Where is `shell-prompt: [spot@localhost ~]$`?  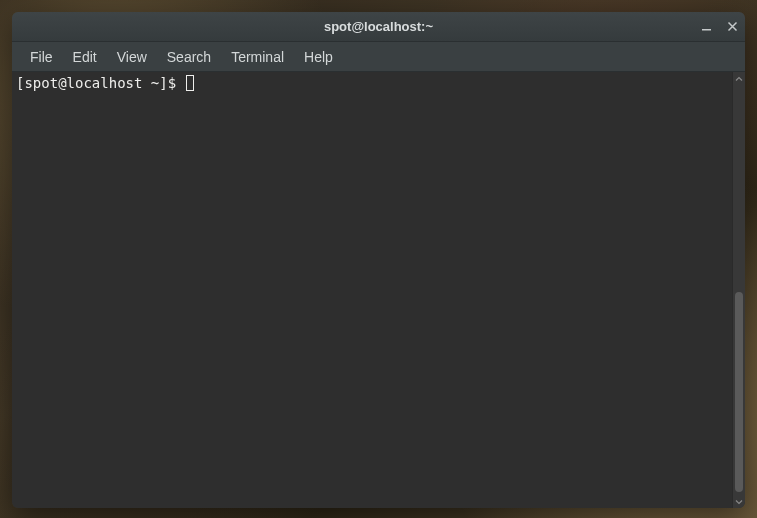 shell-prompt: [spot@localhost ~]$ is located at coordinates (100, 84).